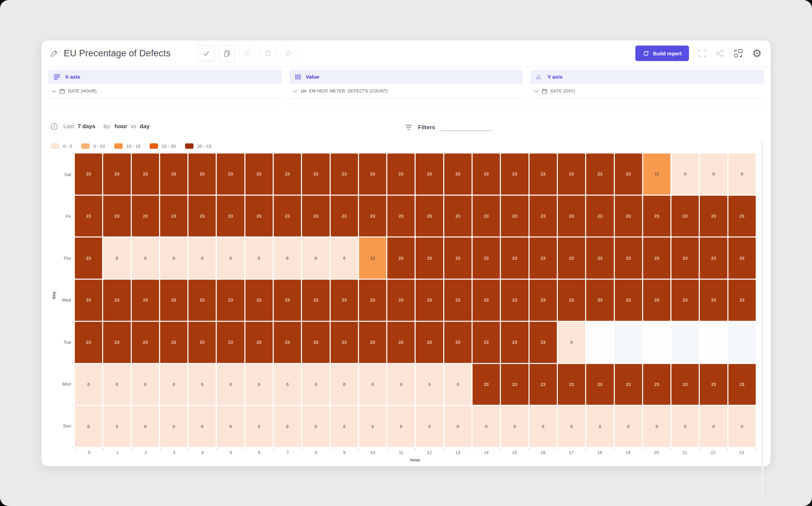  What do you see at coordinates (647, 91) in the screenshot?
I see `y-axis-field: DATE (DAY)` at bounding box center [647, 91].